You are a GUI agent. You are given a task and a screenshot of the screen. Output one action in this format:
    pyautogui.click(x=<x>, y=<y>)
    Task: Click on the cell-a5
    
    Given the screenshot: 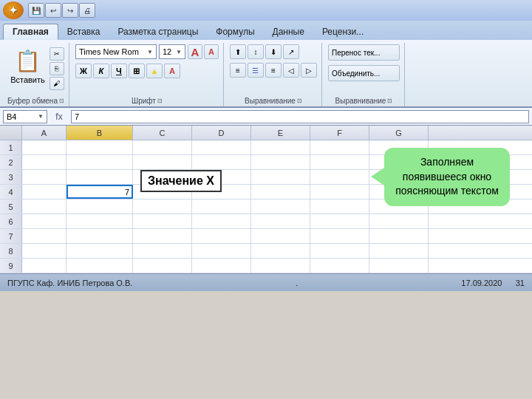 What is the action you would take?
    pyautogui.click(x=44, y=207)
    